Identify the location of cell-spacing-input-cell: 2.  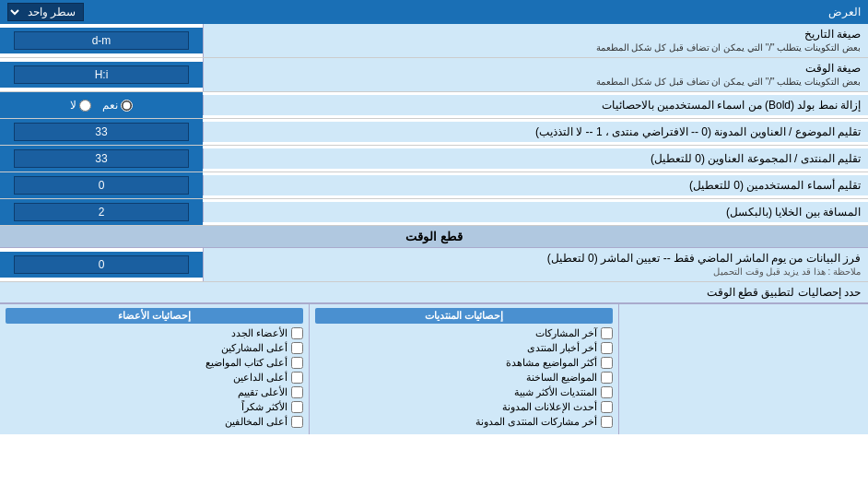
(101, 212).